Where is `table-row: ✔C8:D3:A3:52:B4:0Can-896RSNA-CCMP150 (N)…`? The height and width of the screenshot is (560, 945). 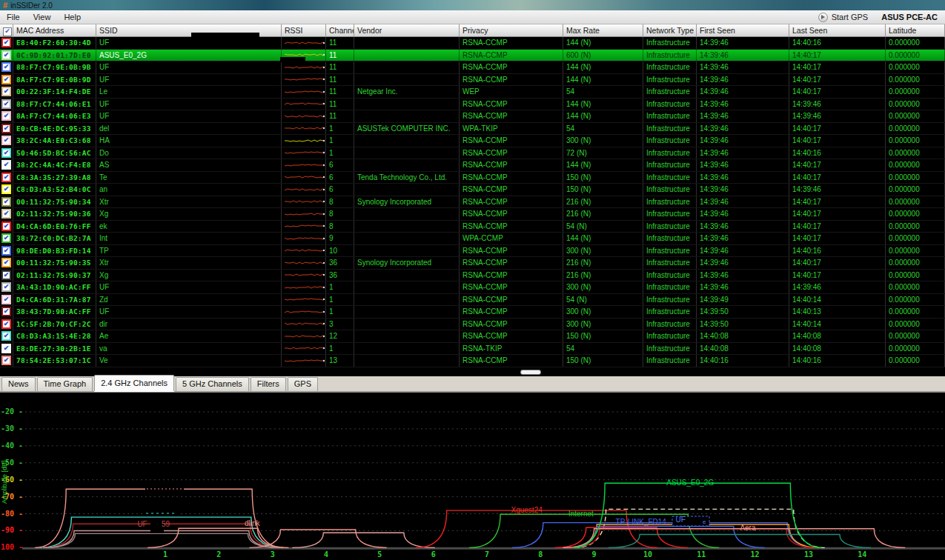
table-row: ✔C8:D3:A3:52:B4:0Can-896RSNA-CCMP150 (N)… is located at coordinates (473, 190).